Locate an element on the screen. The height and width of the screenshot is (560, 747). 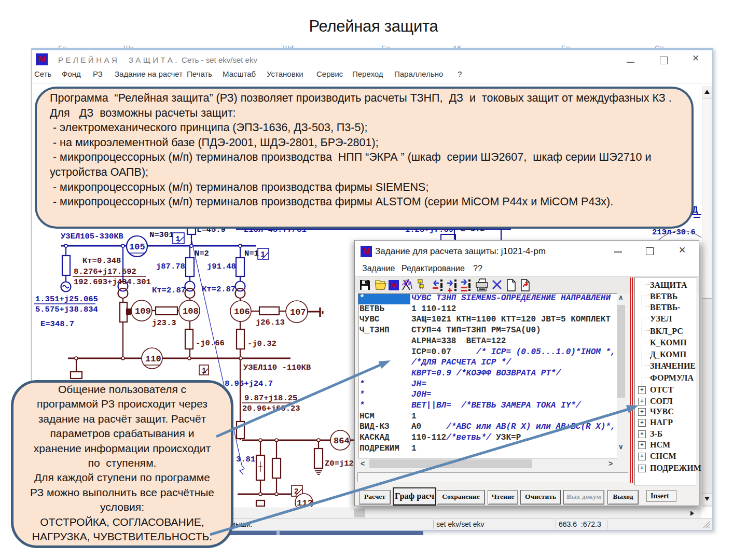
svg-text: 20.96+j65.23 is located at coordinates (271, 409).